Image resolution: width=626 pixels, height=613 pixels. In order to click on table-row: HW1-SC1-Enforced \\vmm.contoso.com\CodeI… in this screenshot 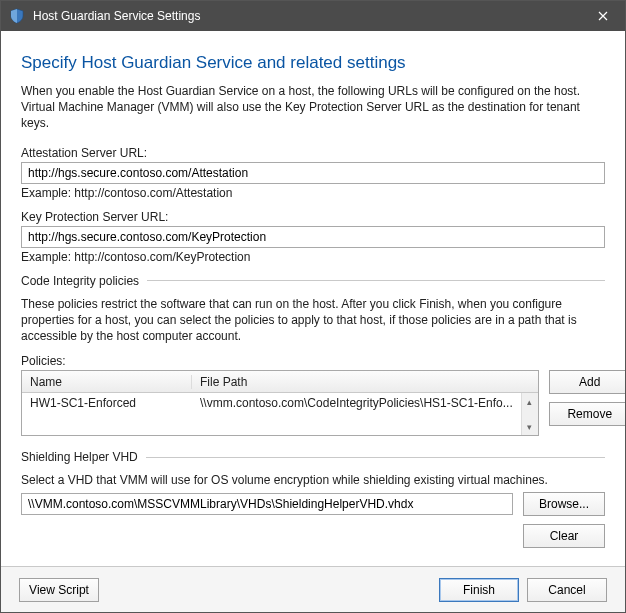, I will do `click(280, 403)`.